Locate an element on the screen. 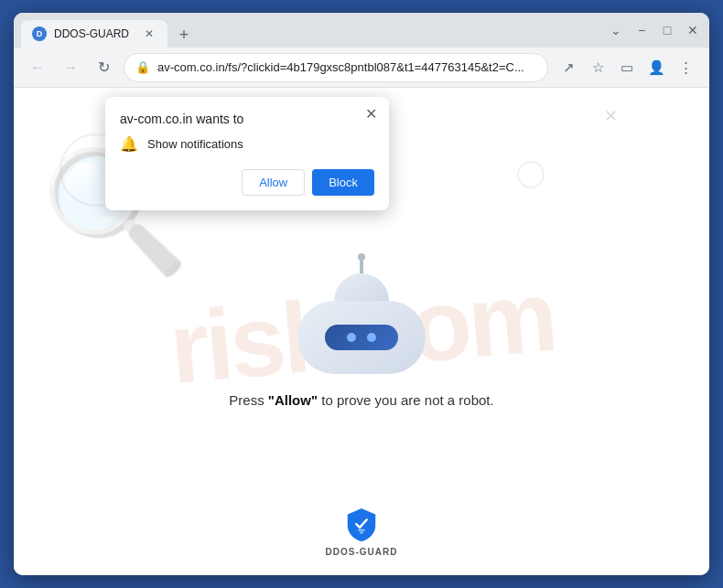 This screenshot has height=588, width=723. notification-popup: ✕ av-com.co.in wants to 🔔 Show notificat… is located at coordinates (247, 154).